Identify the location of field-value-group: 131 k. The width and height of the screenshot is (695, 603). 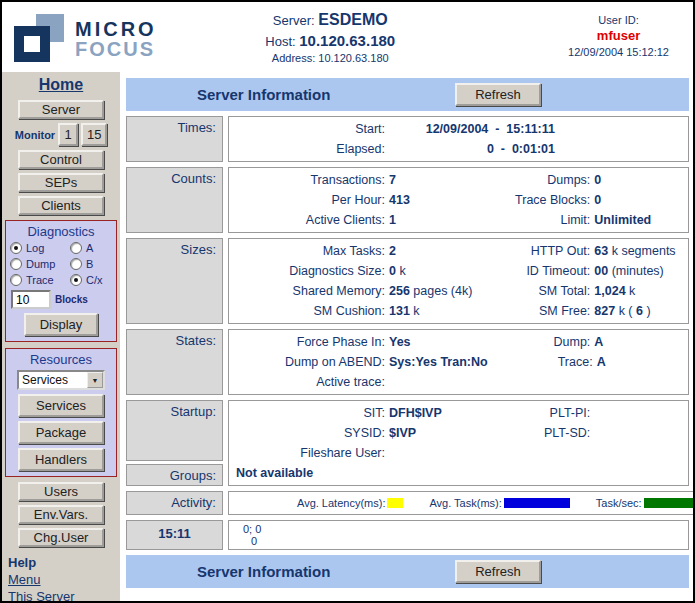
(402, 311).